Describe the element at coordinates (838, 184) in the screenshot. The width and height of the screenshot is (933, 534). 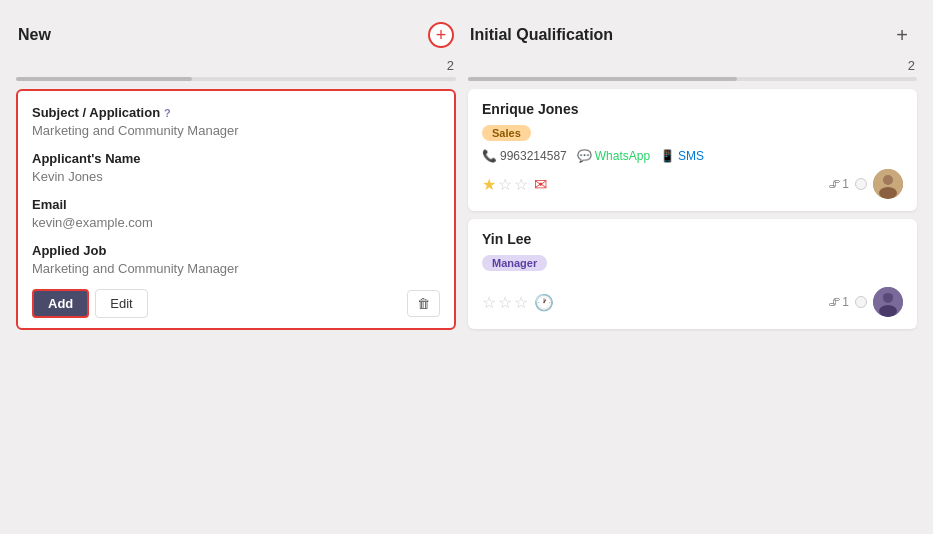
I see `attachment-count-enrique: 🖇 1` at that location.